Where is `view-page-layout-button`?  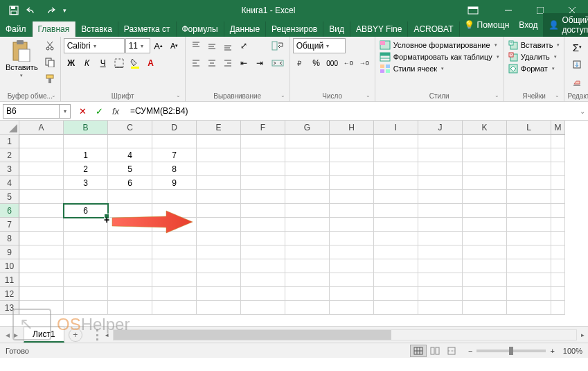 view-page-layout-button is located at coordinates (435, 351).